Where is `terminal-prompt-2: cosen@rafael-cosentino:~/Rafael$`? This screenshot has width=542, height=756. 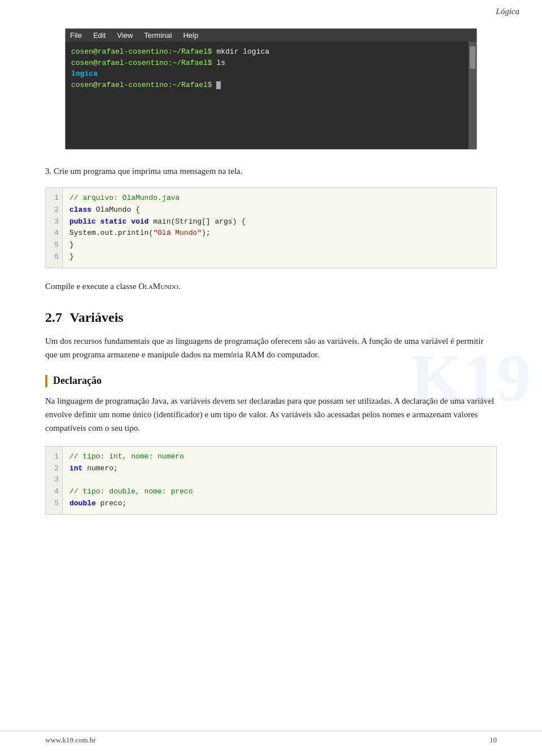
terminal-prompt-2: cosen@rafael-cosentino:~/Rafael$ is located at coordinates (143, 63).